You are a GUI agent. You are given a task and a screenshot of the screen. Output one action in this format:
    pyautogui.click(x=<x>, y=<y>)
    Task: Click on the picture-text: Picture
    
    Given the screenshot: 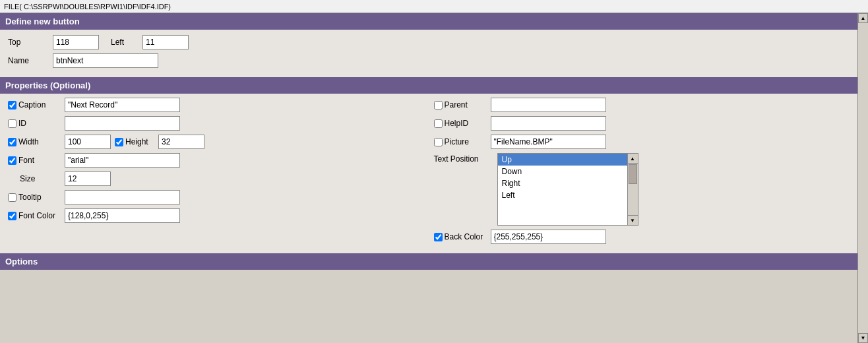 What is the action you would take?
    pyautogui.click(x=456, y=142)
    